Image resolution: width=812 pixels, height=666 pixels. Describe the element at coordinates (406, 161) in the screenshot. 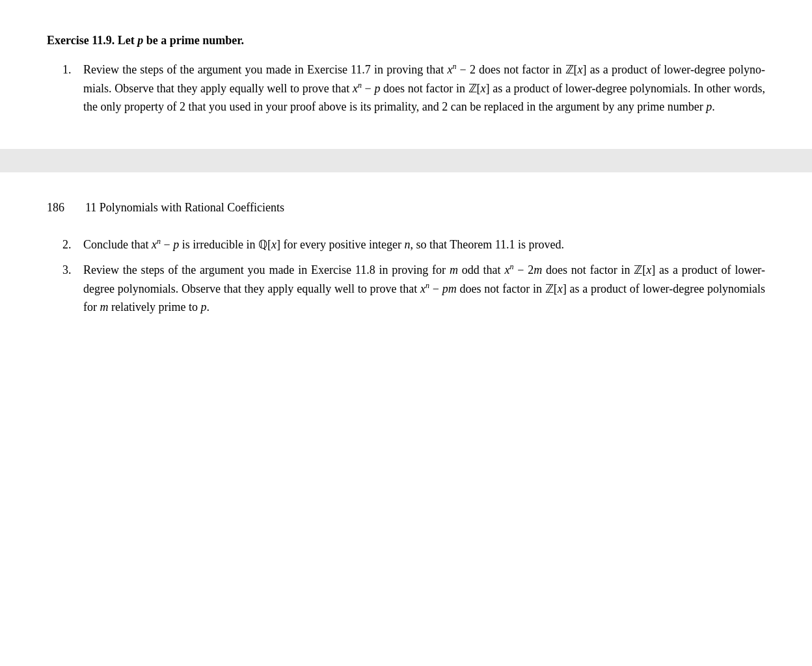

I see `page-divider` at that location.